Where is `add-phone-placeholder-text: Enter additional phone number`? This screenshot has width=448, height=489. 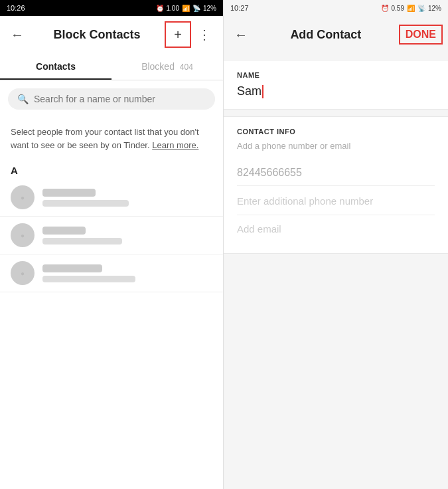
add-phone-placeholder-text: Enter additional phone number is located at coordinates (305, 201).